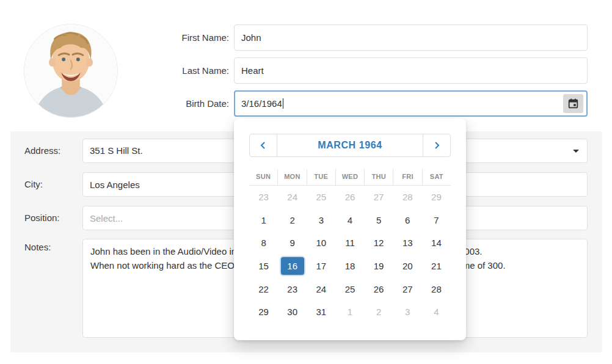 The image size is (612, 364). Describe the element at coordinates (436, 266) in the screenshot. I see `day-number: 21` at that location.